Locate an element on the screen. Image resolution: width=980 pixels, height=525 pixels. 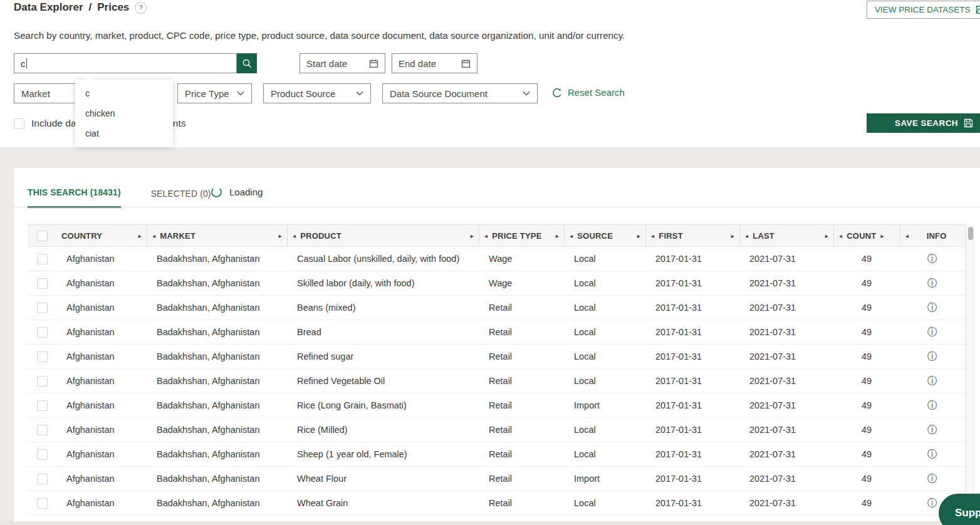
product-source-dropdown: Product Source is located at coordinates (317, 93).